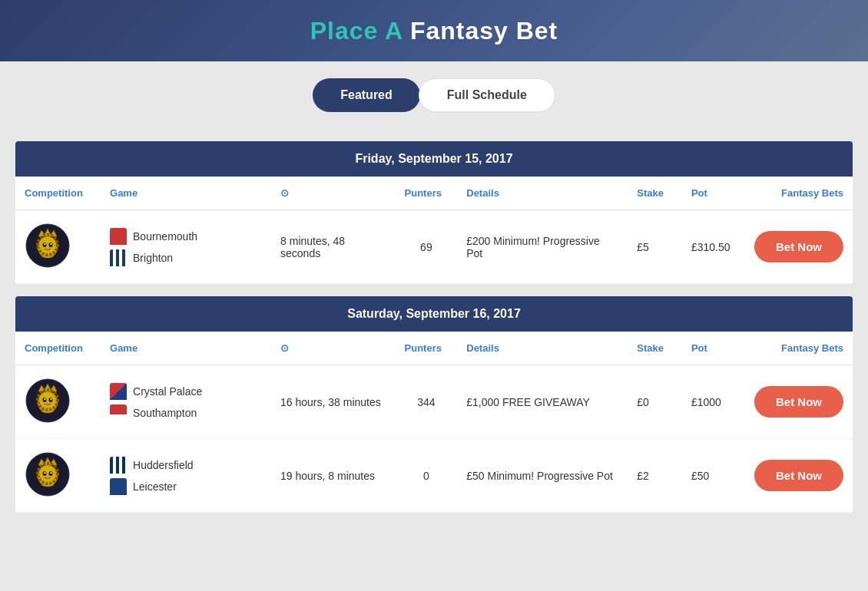 This screenshot has width=868, height=591. I want to click on th-pot-1: Pot, so click(713, 193).